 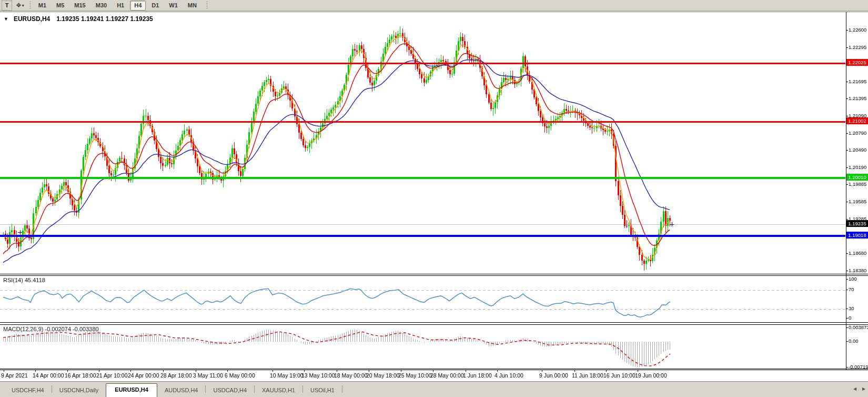 I want to click on tab-separator, so click(x=342, y=389).